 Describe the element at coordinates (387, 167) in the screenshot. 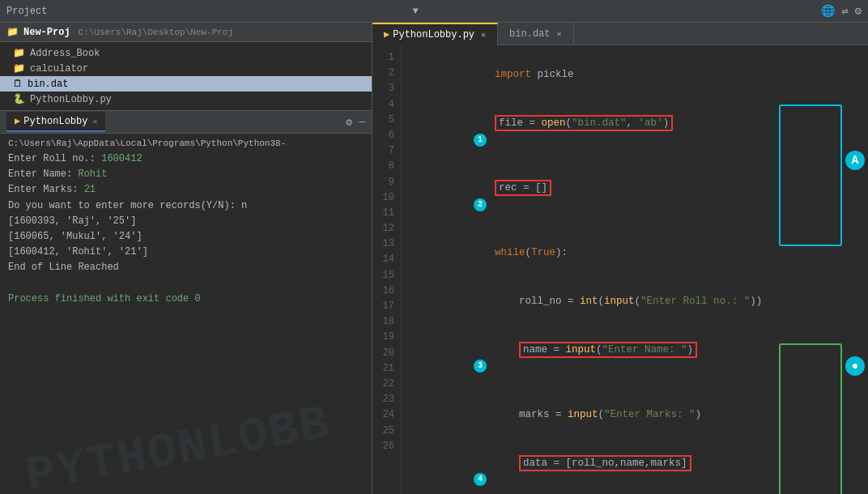

I see `ln-8: 8` at that location.